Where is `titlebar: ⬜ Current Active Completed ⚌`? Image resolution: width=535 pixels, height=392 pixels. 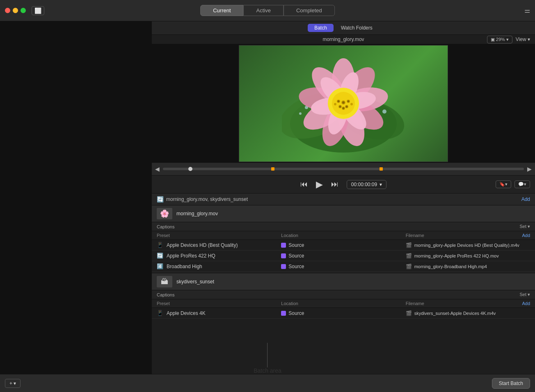
titlebar: ⬜ Current Active Completed ⚌ is located at coordinates (268, 11).